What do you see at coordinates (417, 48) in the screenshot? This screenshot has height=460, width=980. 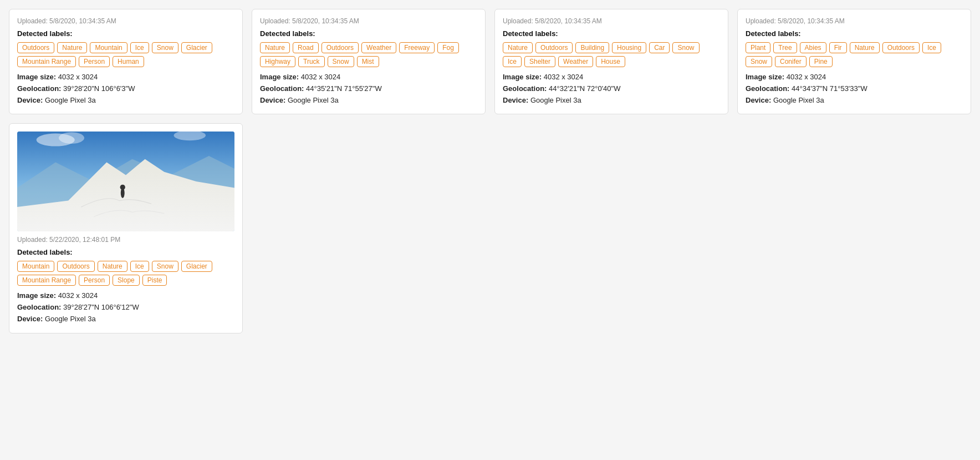 I see `tag: Freeway` at bounding box center [417, 48].